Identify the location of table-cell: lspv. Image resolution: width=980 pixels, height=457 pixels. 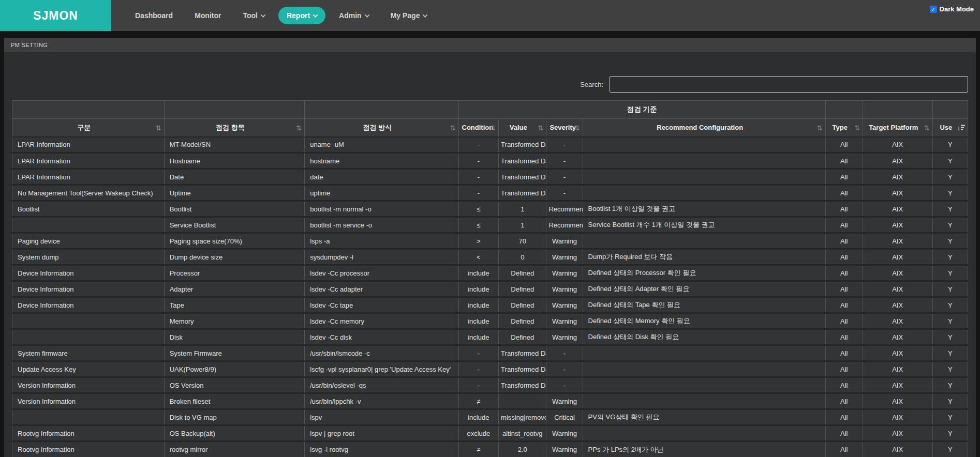
(382, 418).